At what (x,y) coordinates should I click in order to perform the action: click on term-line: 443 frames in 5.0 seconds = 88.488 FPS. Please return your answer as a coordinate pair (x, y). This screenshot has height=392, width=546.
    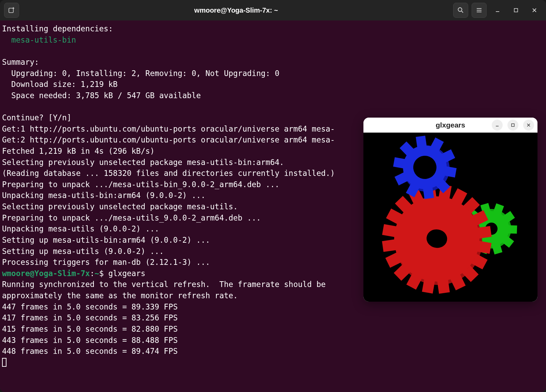
    Looking at the image, I should click on (90, 340).